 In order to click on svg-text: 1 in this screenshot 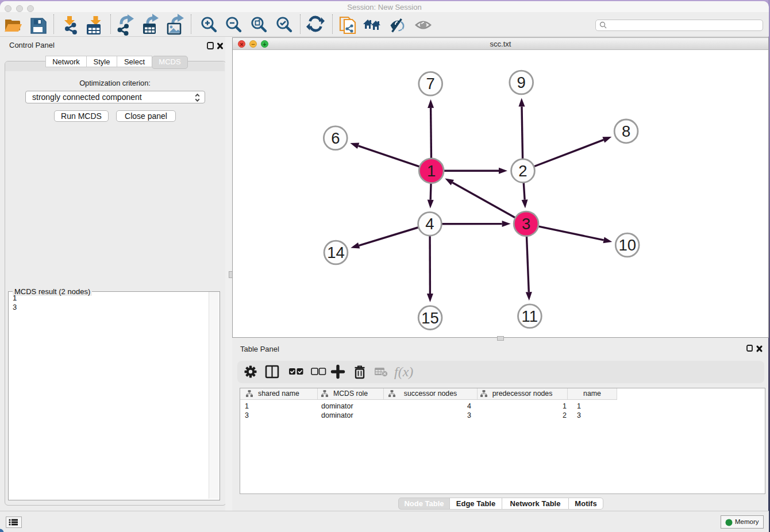, I will do `click(431, 171)`.